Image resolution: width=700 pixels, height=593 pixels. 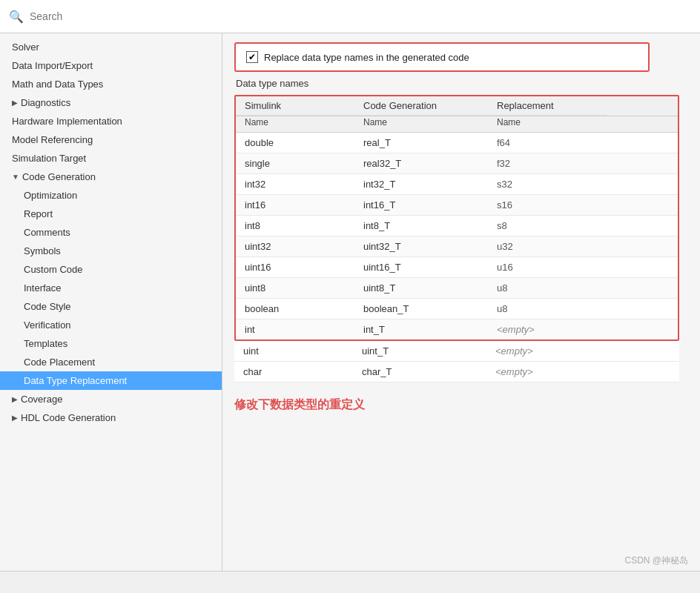 I want to click on sidebar-item-report: Report, so click(x=111, y=213).